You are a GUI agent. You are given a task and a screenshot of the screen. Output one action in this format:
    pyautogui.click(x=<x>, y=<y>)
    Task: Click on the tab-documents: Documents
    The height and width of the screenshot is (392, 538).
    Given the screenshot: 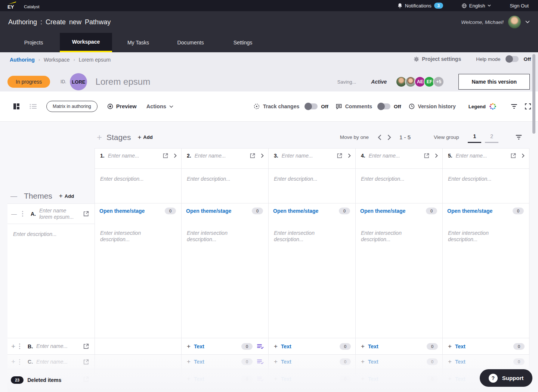 What is the action you would take?
    pyautogui.click(x=191, y=43)
    